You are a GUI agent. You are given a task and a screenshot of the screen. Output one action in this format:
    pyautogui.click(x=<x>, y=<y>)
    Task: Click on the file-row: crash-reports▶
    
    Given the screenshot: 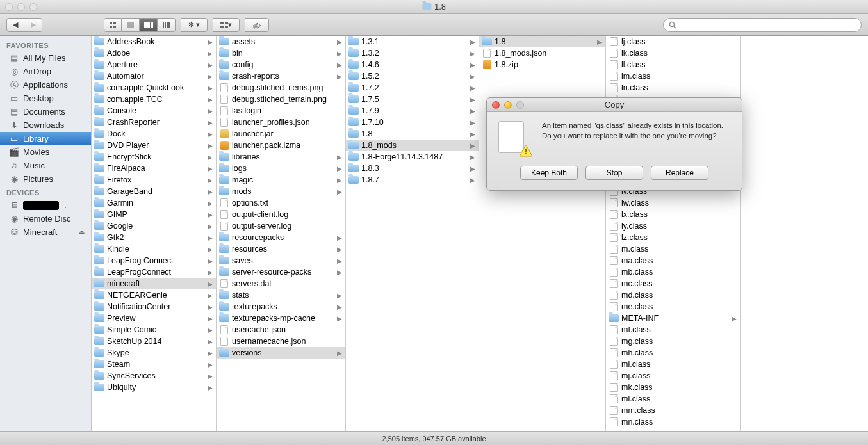 What is the action you would take?
    pyautogui.click(x=281, y=76)
    